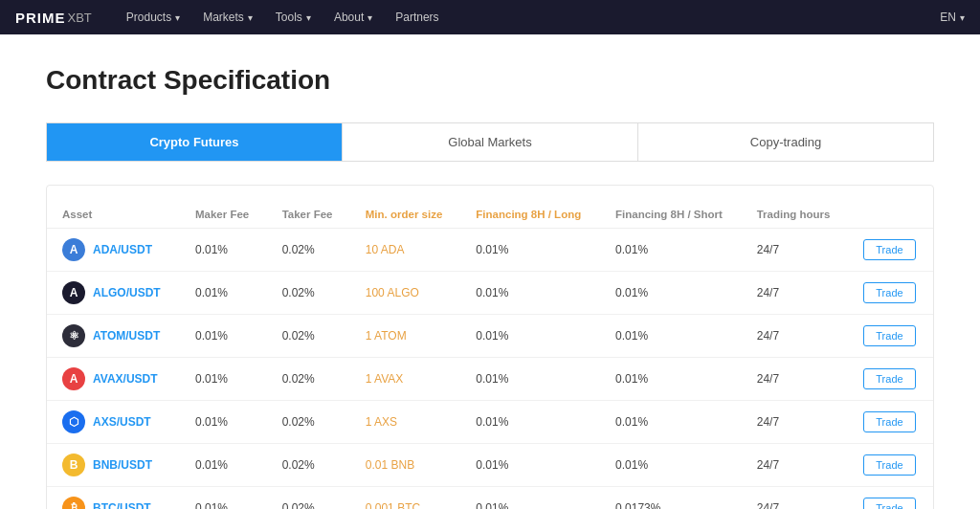 The image size is (980, 509). I want to click on cell-min-order: 100 ALGO, so click(406, 293).